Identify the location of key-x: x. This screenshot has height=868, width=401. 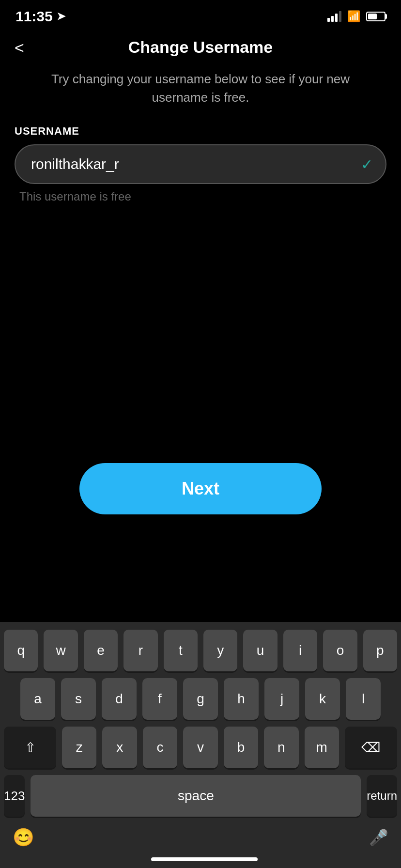
(119, 747).